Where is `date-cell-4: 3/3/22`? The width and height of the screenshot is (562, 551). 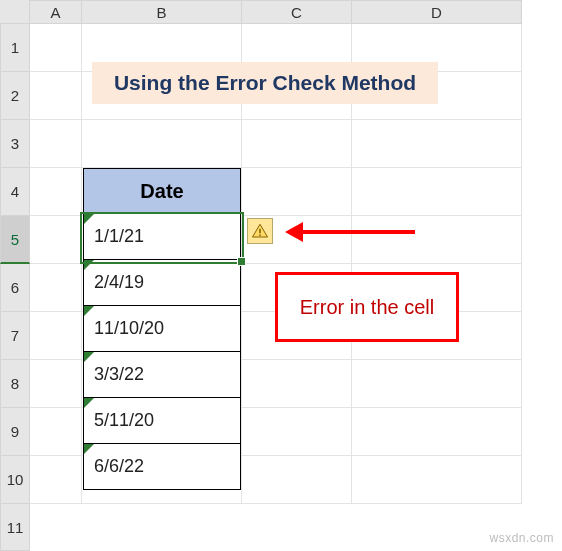
date-cell-4: 3/3/22 is located at coordinates (162, 375).